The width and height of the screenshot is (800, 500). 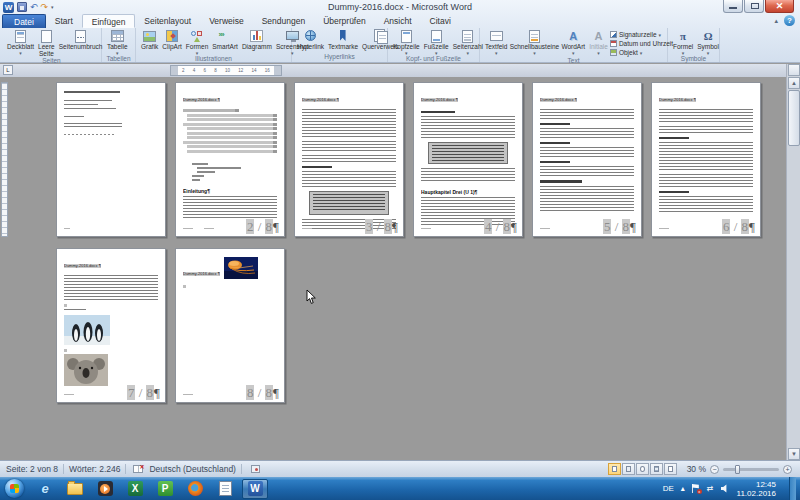 What do you see at coordinates (226, 70) in the screenshot?
I see `ruler-marks: 246810121416` at bounding box center [226, 70].